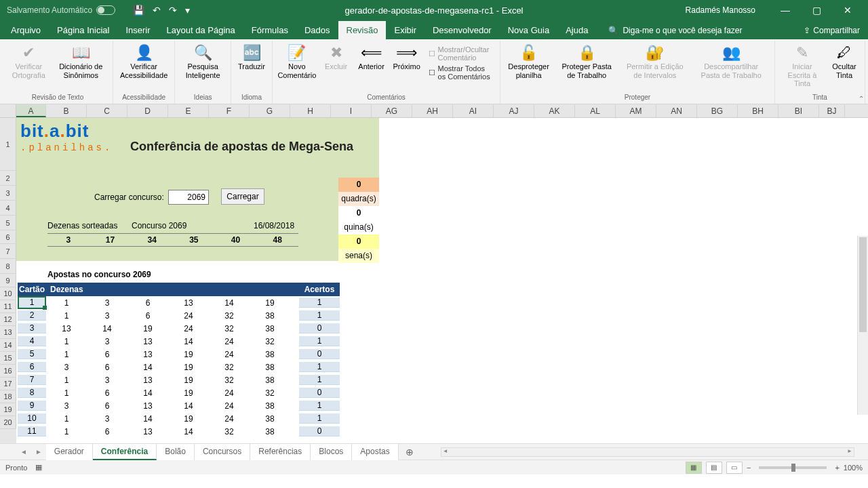 This screenshot has width=868, height=488. What do you see at coordinates (587, 61) in the screenshot?
I see `protect-workbook-button: 🔒Proteger Pasta de Trabalho` at bounding box center [587, 61].